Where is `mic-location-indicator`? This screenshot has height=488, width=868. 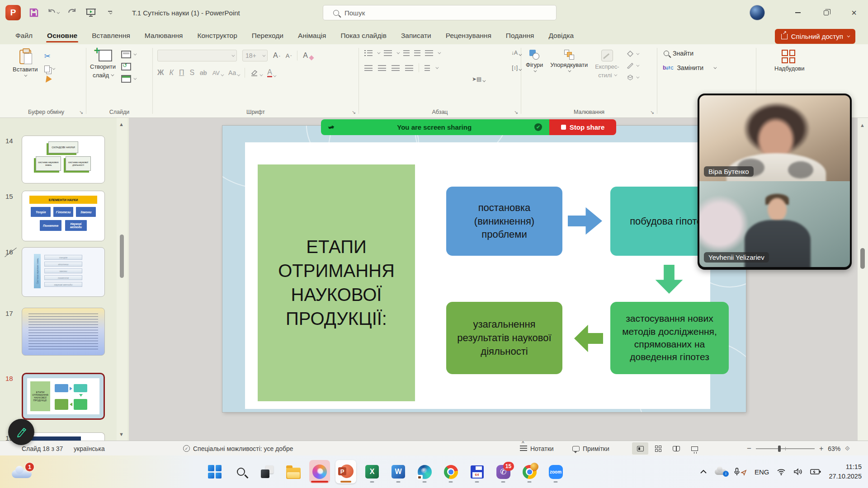 mic-location-indicator is located at coordinates (741, 472).